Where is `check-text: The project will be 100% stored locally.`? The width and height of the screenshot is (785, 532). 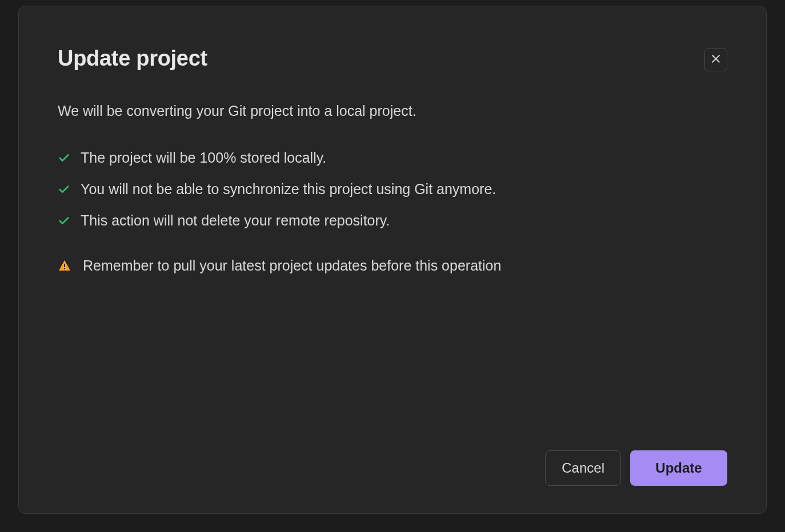
check-text: The project will be 100% stored locally. is located at coordinates (203, 158).